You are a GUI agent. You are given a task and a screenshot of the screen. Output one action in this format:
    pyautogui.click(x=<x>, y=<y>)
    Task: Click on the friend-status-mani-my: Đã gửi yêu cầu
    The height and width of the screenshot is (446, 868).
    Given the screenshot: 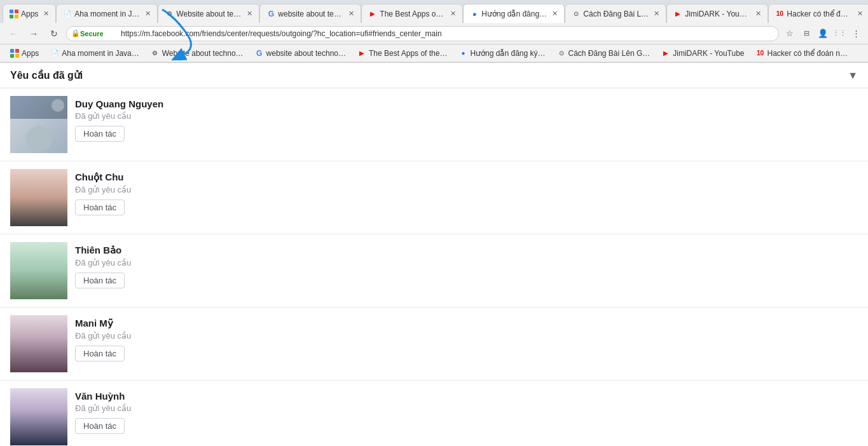 What is the action you would take?
    pyautogui.click(x=467, y=335)
    